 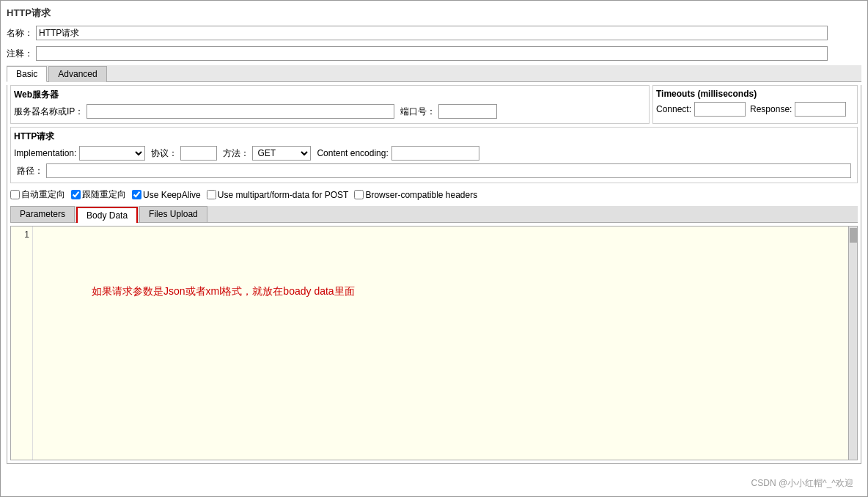 I want to click on encoding-input, so click(x=435, y=153).